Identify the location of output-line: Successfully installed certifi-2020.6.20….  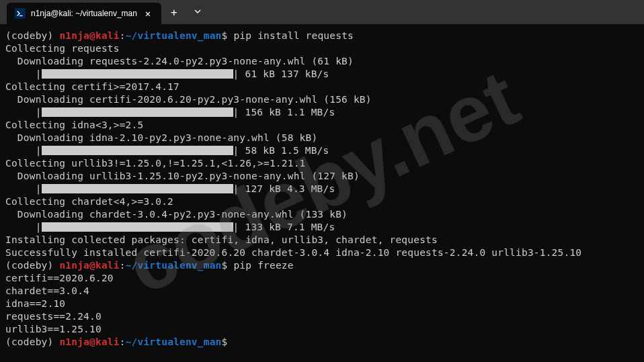
(293, 253).